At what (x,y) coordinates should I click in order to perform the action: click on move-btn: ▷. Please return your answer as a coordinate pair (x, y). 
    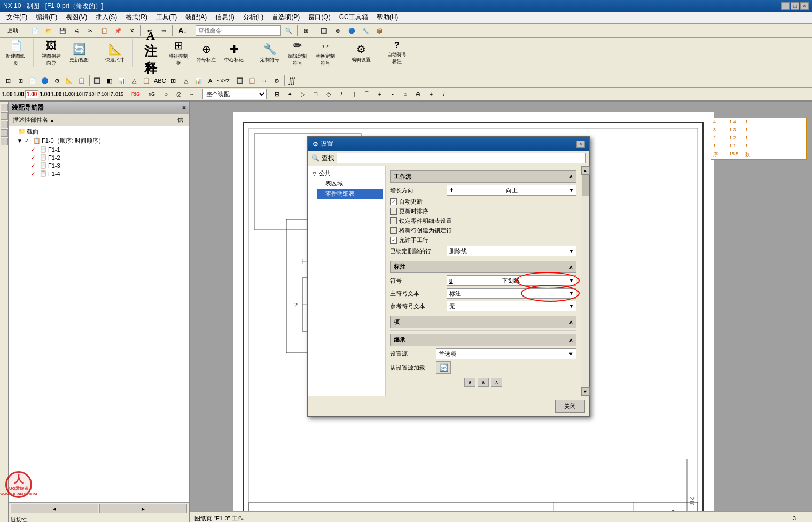
    Looking at the image, I should click on (303, 94).